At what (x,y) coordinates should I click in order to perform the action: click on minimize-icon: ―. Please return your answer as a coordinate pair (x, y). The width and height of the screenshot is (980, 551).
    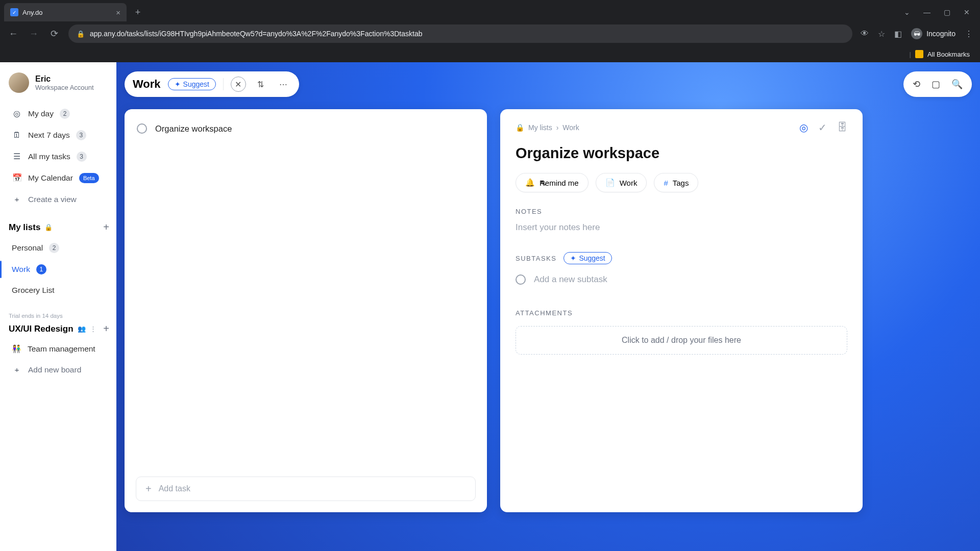
    Looking at the image, I should click on (927, 12).